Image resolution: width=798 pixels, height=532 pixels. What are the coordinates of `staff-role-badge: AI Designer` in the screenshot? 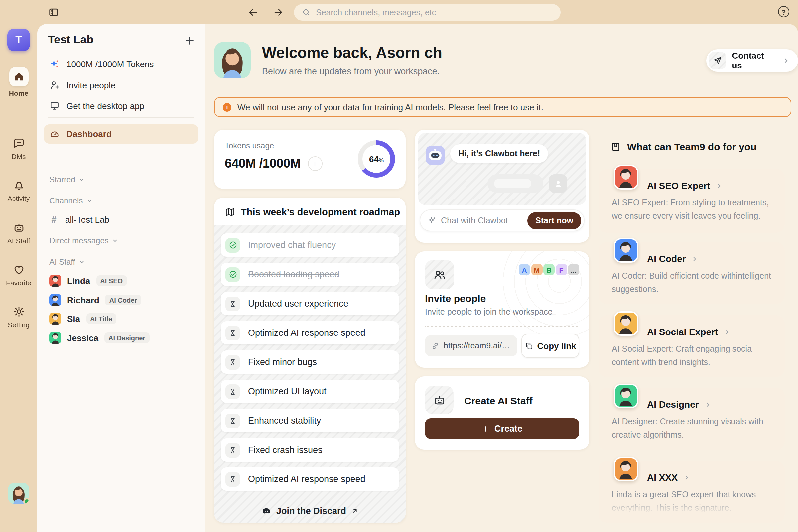 It's located at (127, 338).